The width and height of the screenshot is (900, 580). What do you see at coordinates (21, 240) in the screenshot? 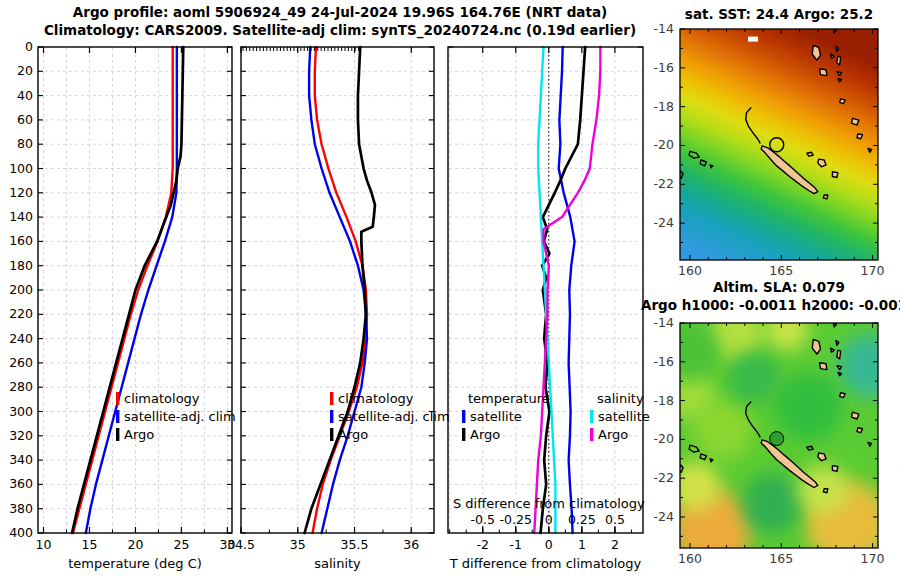
I see `depth-tick-label: 160` at bounding box center [21, 240].